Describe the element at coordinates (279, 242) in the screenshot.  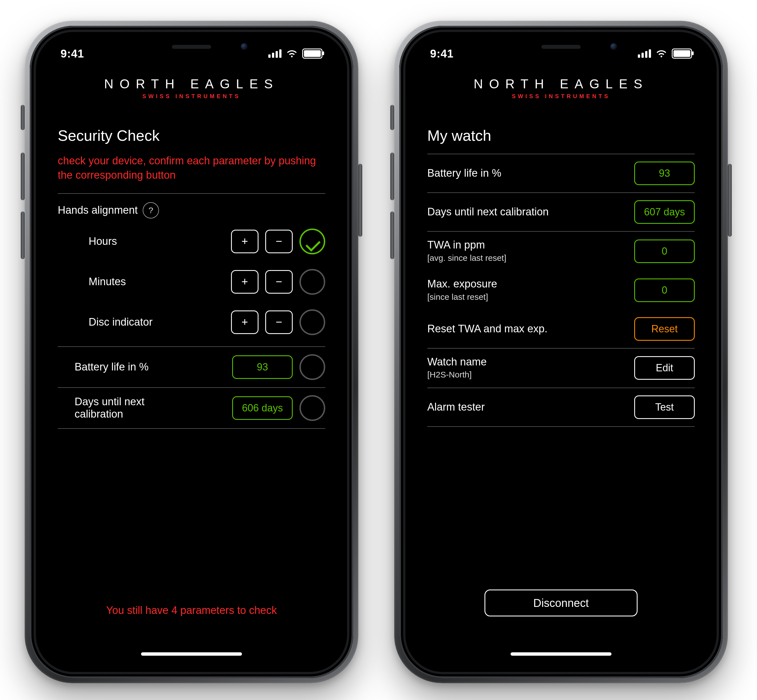
I see `hours-minus-button: −` at that location.